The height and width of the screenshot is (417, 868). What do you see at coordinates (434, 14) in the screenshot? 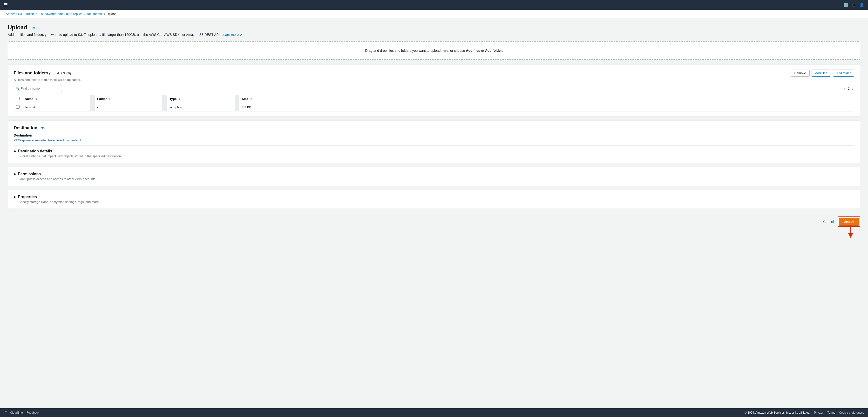
I see `breadcrumb: Amazon S3 › Buckets › ai-powered-email-a…` at bounding box center [434, 14].